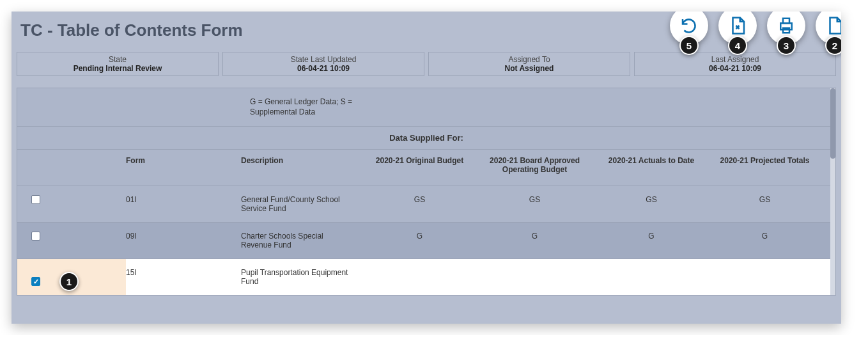 The height and width of the screenshot is (364, 868). Describe the element at coordinates (689, 26) in the screenshot. I see `undo-icon` at that location.